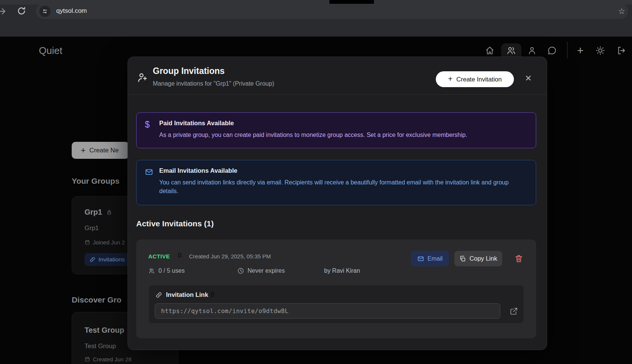 Image resolution: width=632 pixels, height=364 pixels. What do you see at coordinates (430, 259) in the screenshot?
I see `email-button: Email` at bounding box center [430, 259].